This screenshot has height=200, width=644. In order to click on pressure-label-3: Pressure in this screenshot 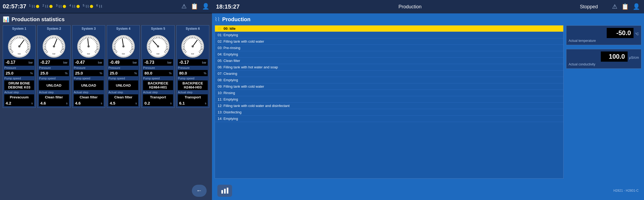, I will do `click(80, 68)`.